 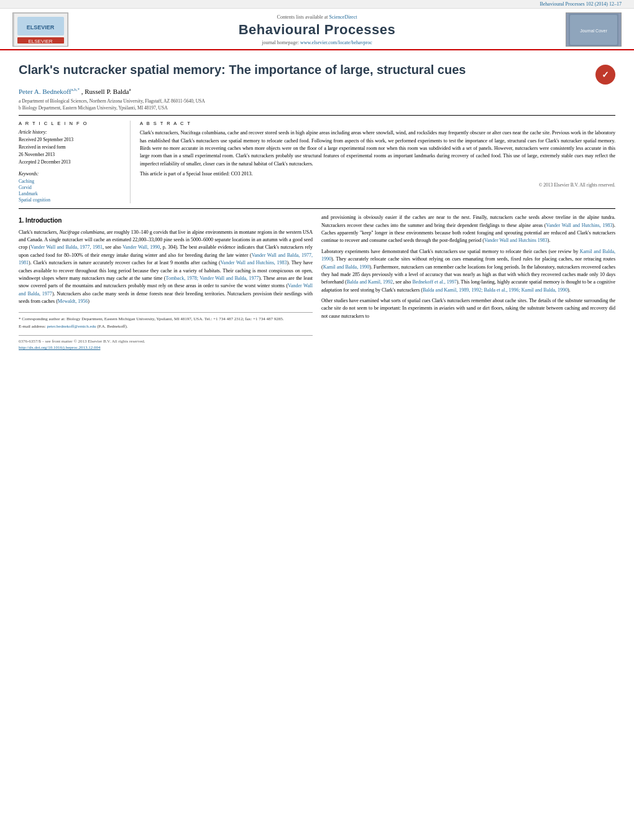 I want to click on journal-ref-bar: Behavioural Processes 102 (2014) 12–17, so click(x=317, y=4).